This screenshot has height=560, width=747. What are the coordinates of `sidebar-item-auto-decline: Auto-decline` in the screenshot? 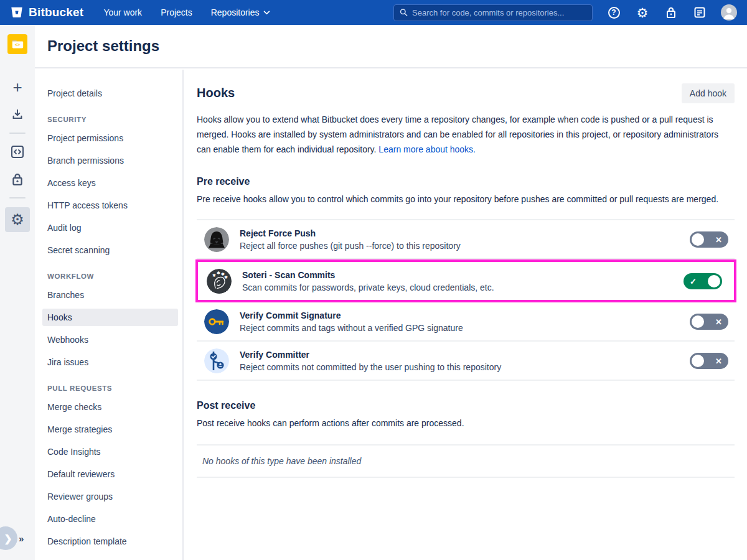 It's located at (110, 519).